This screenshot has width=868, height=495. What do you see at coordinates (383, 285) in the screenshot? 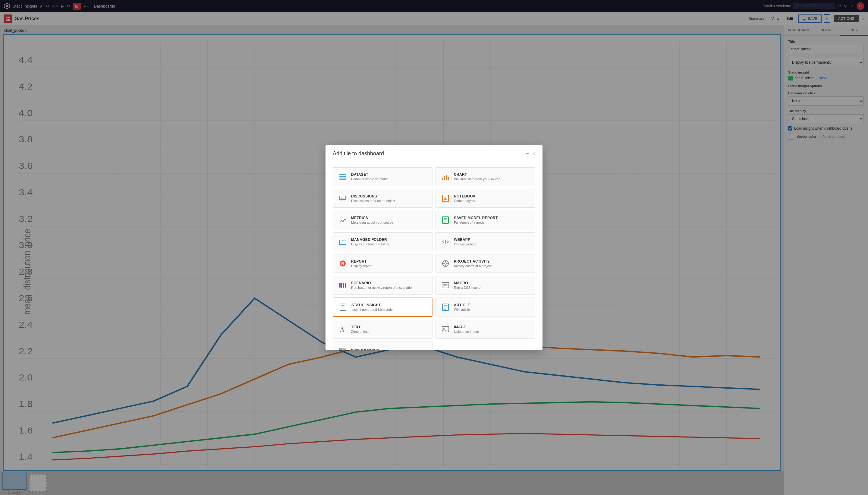
I see `tile-card-scenario: SCENARIO Run button or activity report o…` at bounding box center [383, 285].